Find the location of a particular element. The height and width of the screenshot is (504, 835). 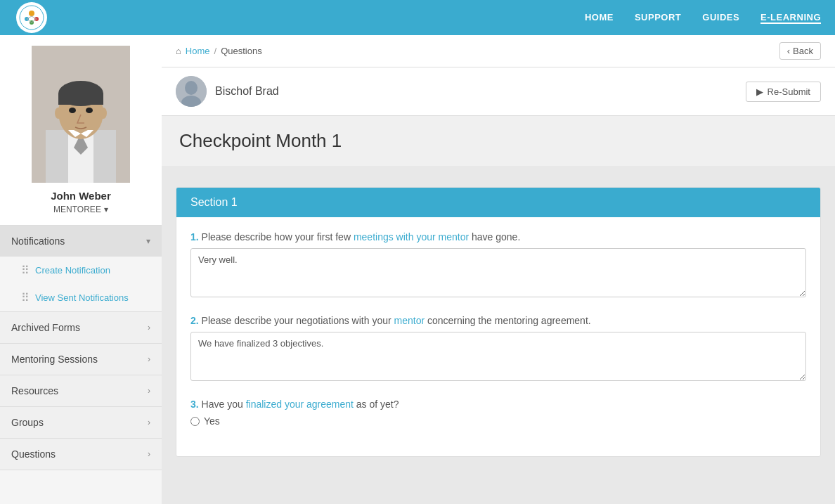

top-navigation: HOME SUPPORT GUIDES E-LEARNING is located at coordinates (418, 18).